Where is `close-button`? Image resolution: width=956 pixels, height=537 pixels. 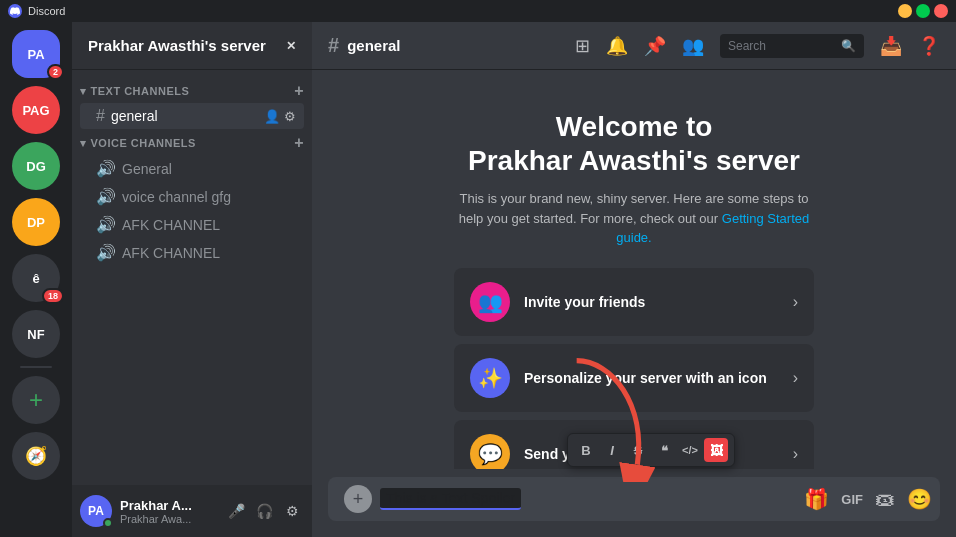
close-button is located at coordinates (941, 11).